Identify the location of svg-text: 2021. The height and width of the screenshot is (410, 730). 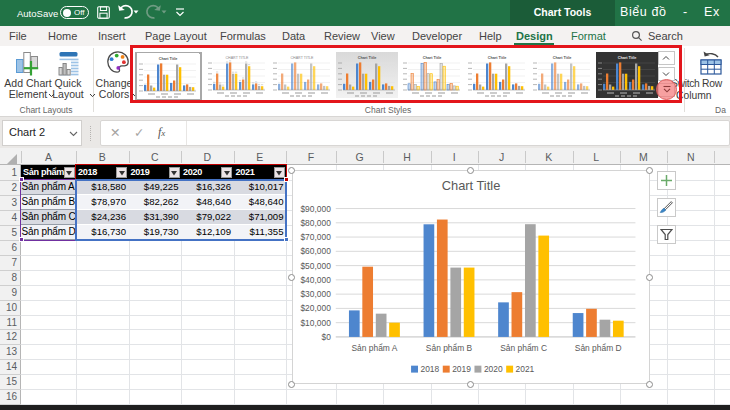
(524, 369).